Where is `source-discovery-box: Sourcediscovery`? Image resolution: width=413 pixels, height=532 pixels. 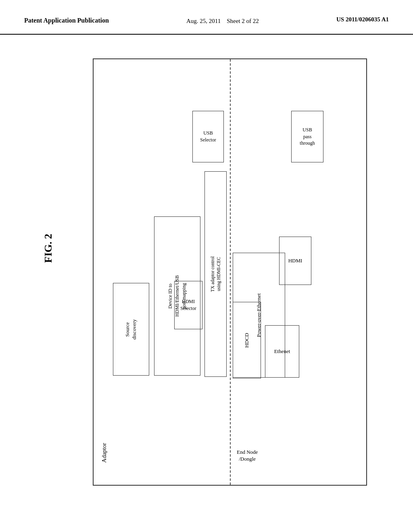
source-discovery-box: Sourcediscovery is located at coordinates (131, 329).